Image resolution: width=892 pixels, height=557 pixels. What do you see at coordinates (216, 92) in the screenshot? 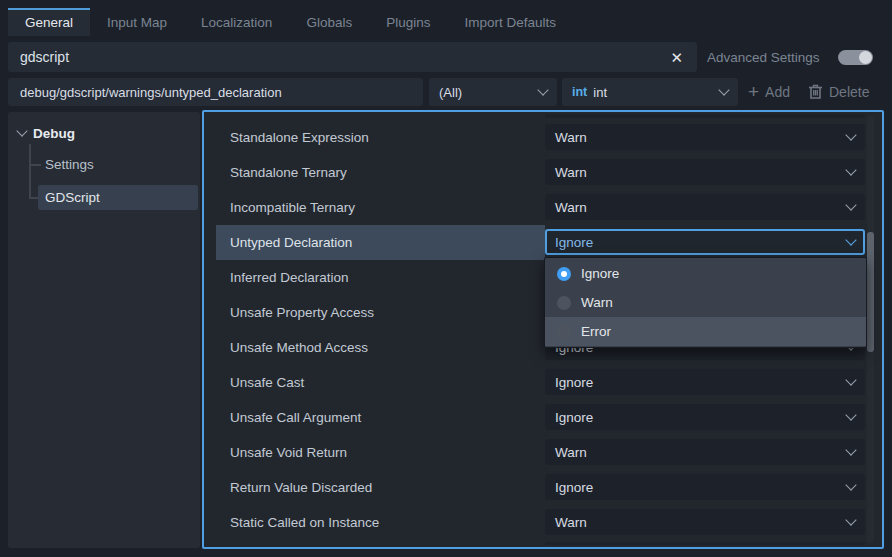
I see `property-path-field: debug/gdscript/warnings/untyped_declarat…` at bounding box center [216, 92].